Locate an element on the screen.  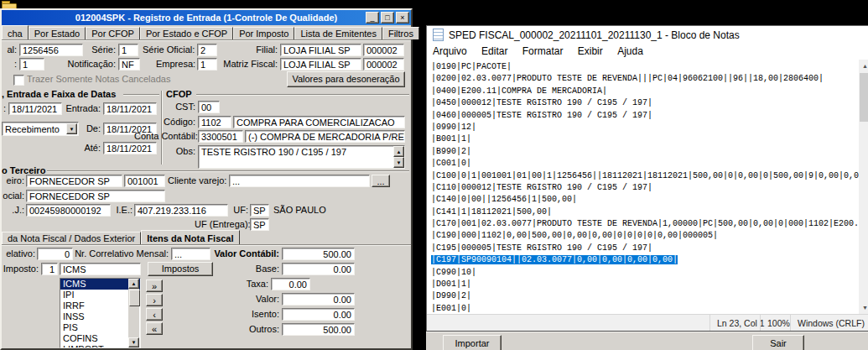
tab-dados-nota-fiscal: da Nota Fiscal / Dados Exterior is located at coordinates (71, 238).